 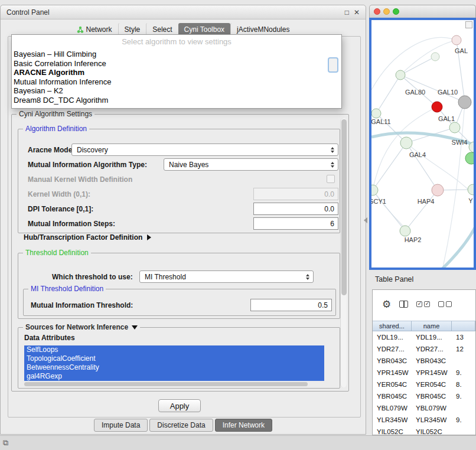 I want to click on sources-group: Sources for Network Inference Data Attri…, so click(x=179, y=358).